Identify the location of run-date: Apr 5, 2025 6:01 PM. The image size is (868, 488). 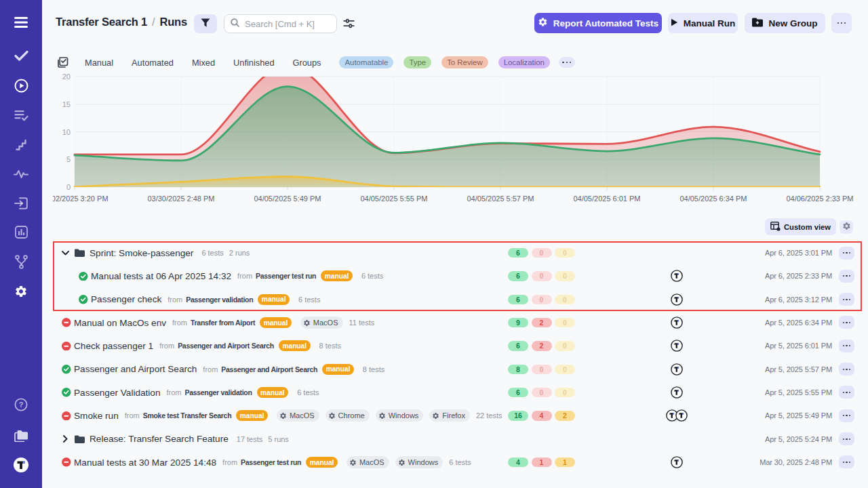
(799, 346).